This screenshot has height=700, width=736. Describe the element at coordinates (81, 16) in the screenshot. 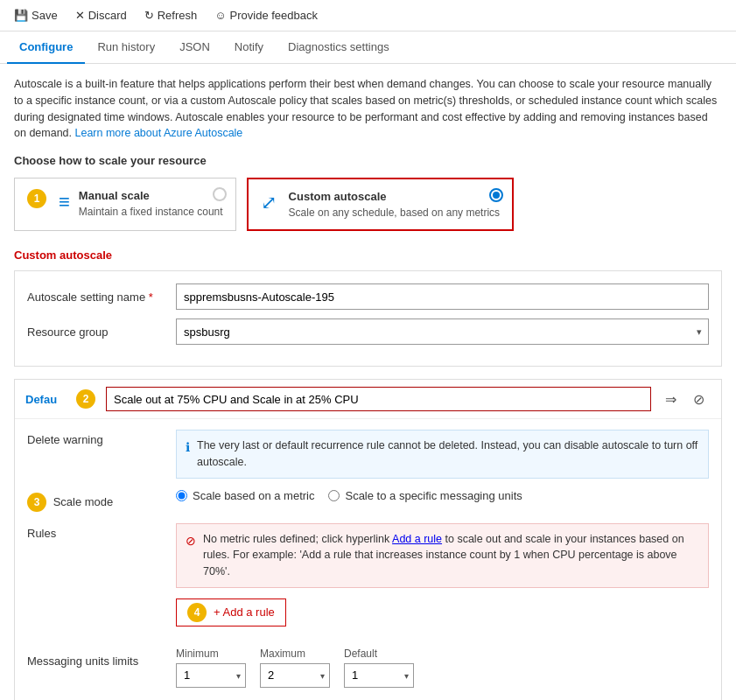

I see `discard-icon: ✕` at that location.